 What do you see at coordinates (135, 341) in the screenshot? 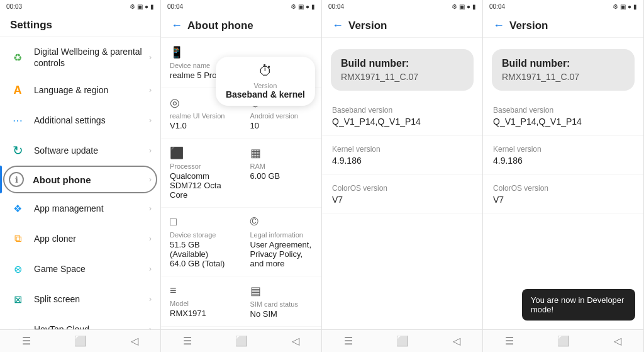
I see `nav-back-icon: ◁` at bounding box center [135, 341].